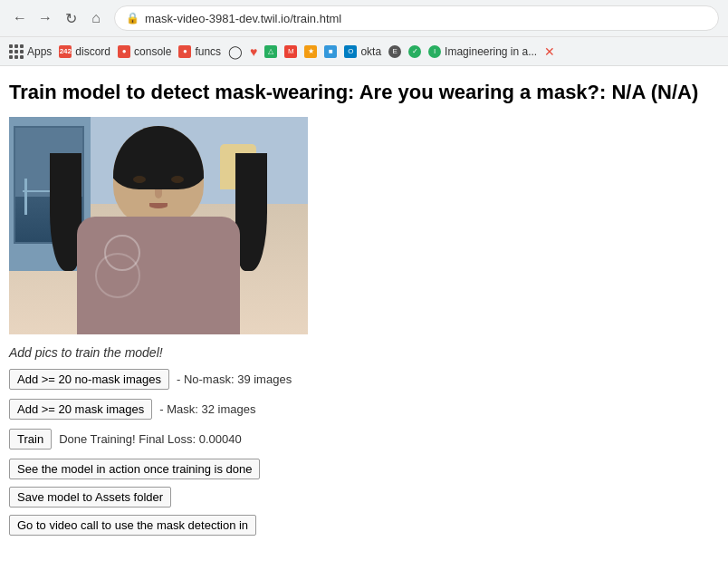  What do you see at coordinates (417, 18) in the screenshot?
I see `address-bar: 🔒 mask-video-3981-dev.twil.io/train.html` at bounding box center [417, 18].